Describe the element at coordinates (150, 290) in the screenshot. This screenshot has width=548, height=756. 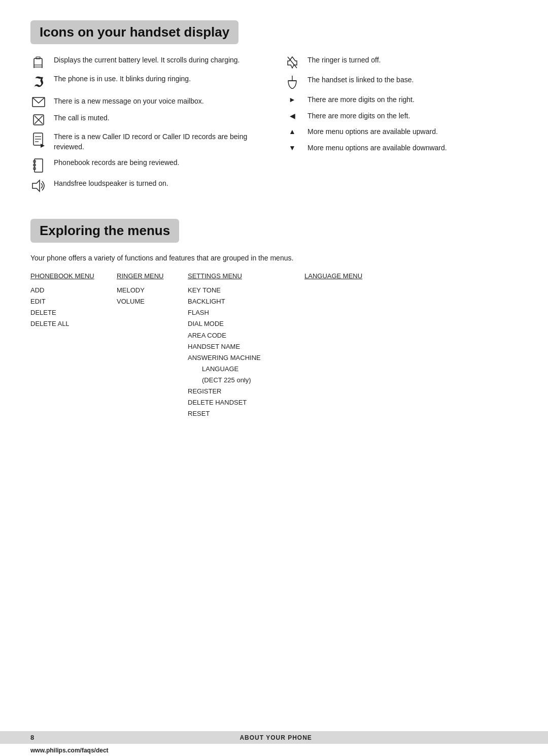
I see `menu-item: MELODY` at that location.